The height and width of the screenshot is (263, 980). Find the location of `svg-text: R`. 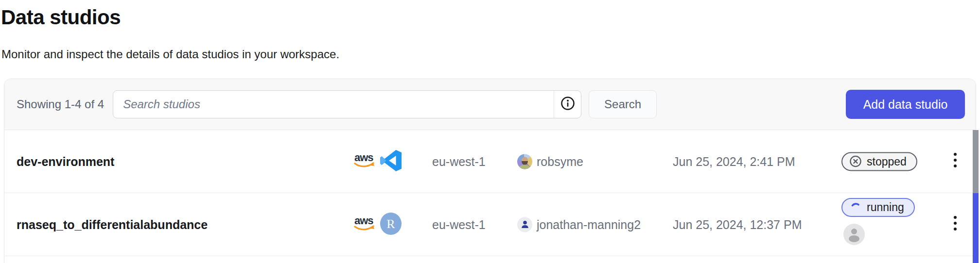

svg-text: R is located at coordinates (391, 224).